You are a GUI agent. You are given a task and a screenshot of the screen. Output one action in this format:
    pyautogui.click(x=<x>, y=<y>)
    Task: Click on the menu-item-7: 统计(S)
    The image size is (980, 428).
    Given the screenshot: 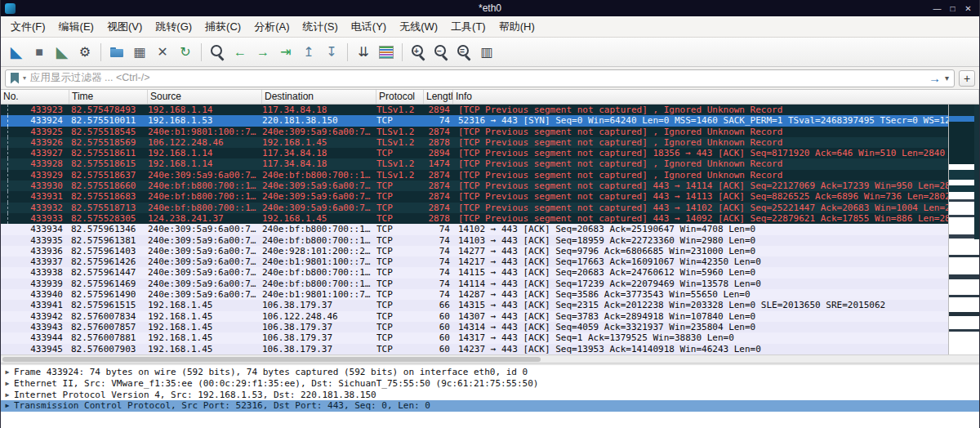 What is the action you would take?
    pyautogui.click(x=320, y=27)
    